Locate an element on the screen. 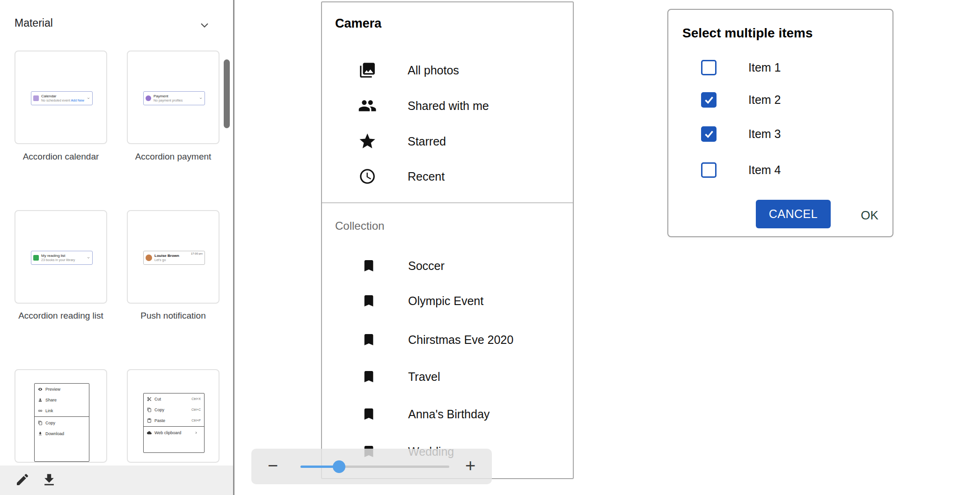 This screenshot has width=980, height=495. zoom-slider-thumb is located at coordinates (339, 467).